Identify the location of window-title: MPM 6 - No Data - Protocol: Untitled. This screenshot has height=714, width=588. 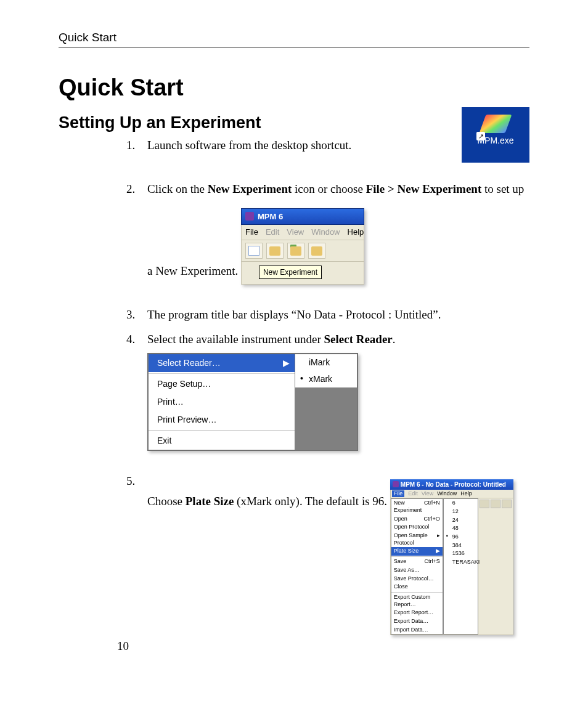
(454, 484).